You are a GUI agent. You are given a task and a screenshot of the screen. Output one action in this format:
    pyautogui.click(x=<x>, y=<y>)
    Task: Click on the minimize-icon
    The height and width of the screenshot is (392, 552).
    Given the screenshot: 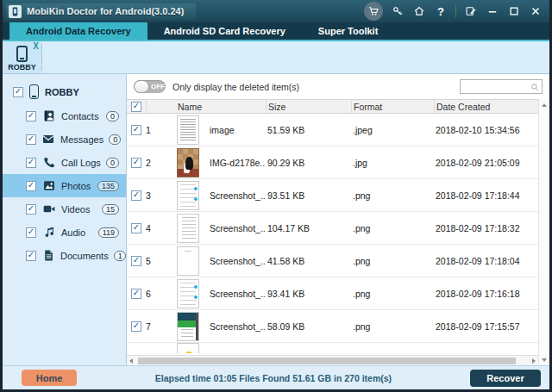 What is the action you would take?
    pyautogui.click(x=492, y=11)
    